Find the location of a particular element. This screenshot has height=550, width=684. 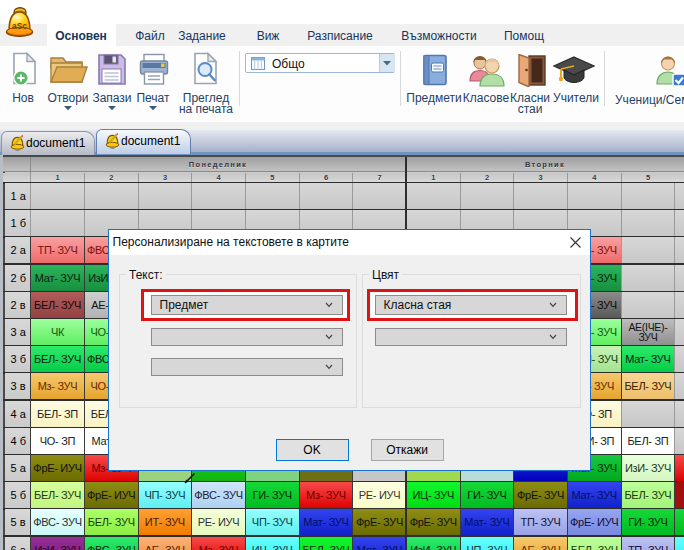

svg-text: aSc is located at coordinates (20, 26).